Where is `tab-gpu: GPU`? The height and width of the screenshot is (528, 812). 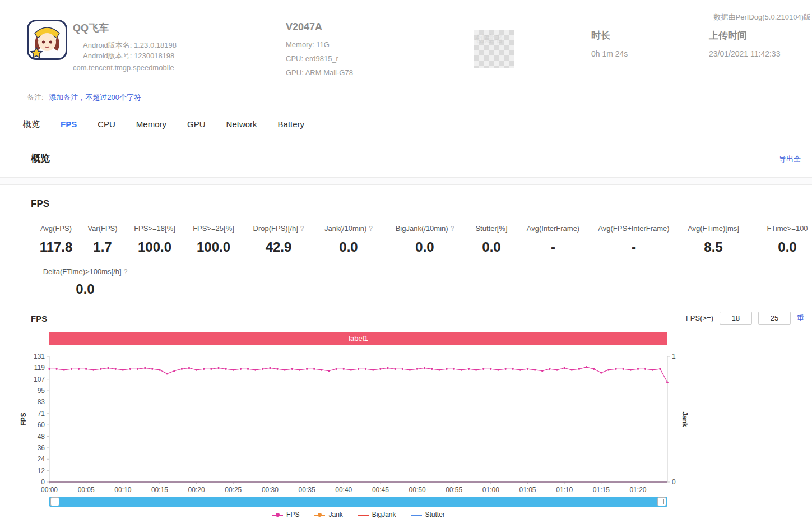 tab-gpu: GPU is located at coordinates (196, 124).